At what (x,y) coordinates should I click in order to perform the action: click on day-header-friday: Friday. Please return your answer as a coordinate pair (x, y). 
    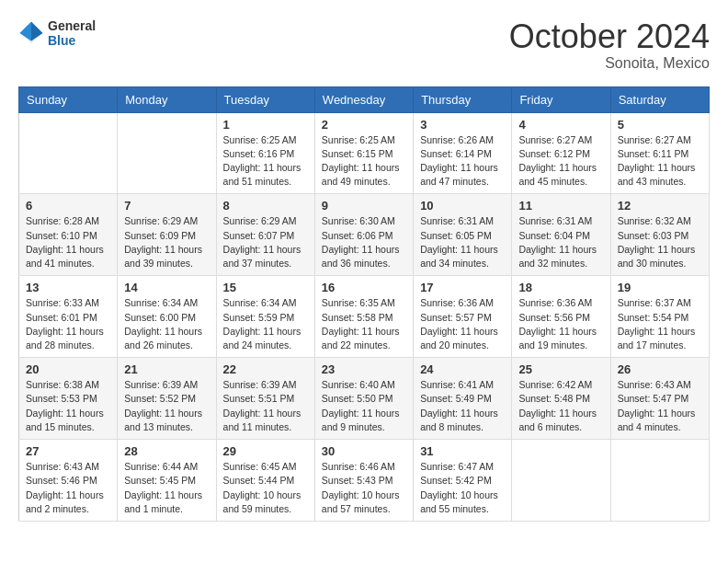
    Looking at the image, I should click on (561, 99).